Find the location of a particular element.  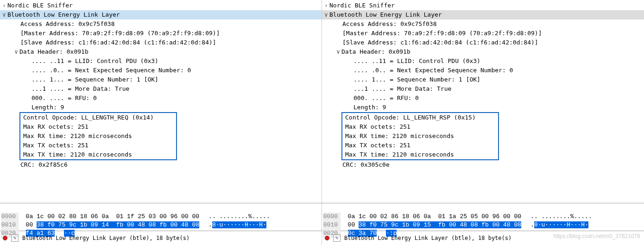

hex-row: 0010 00 38 f0 75 9c 1b 09 14 fb 00 48 08… is located at coordinates (133, 225).